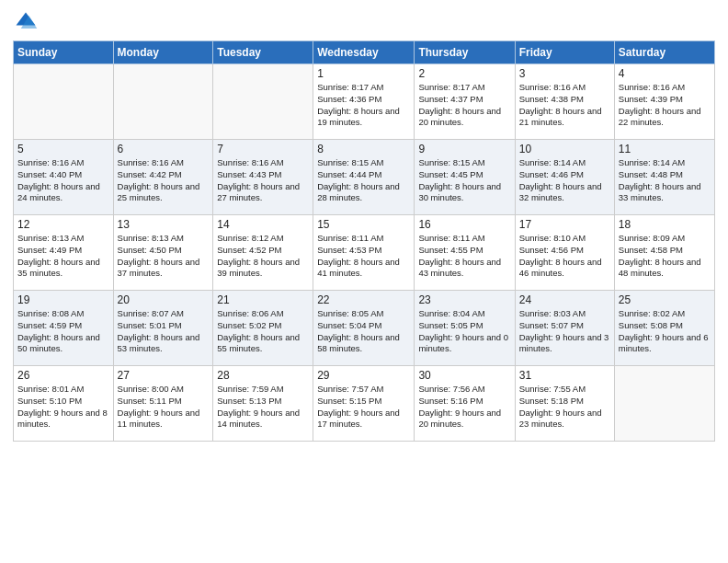  Describe the element at coordinates (564, 105) in the screenshot. I see `day-info: Sunrise: 8:16 AM Sunset: 4:38 PM Dayligh…` at that location.